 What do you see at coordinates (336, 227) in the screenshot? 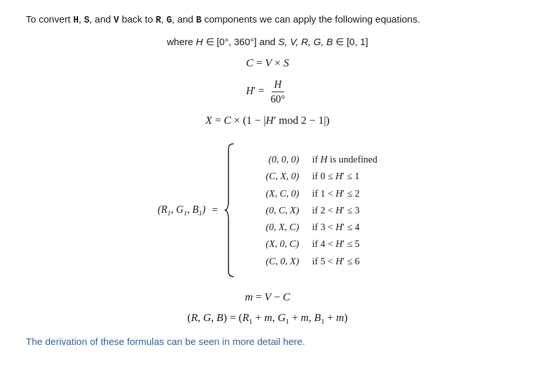
I see `pw-cond-4: if 3 < H′ ≤ 4` at bounding box center [336, 227].